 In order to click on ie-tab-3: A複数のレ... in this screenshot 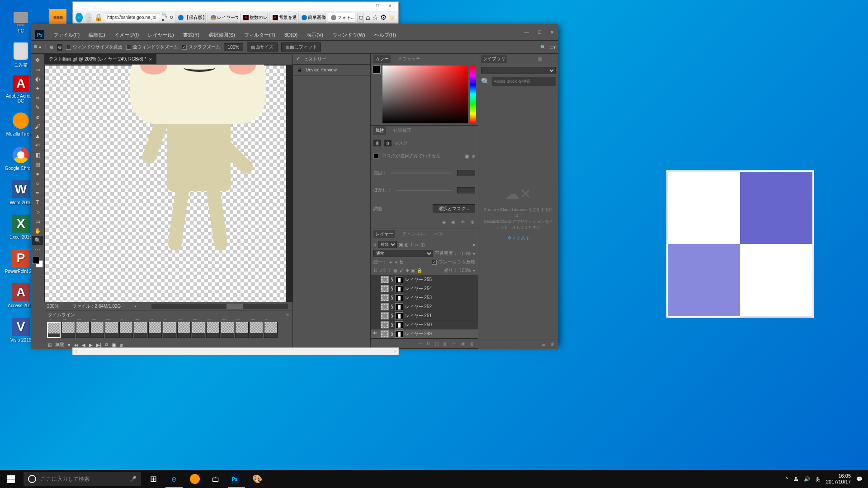, I will do `click(254, 18)`.